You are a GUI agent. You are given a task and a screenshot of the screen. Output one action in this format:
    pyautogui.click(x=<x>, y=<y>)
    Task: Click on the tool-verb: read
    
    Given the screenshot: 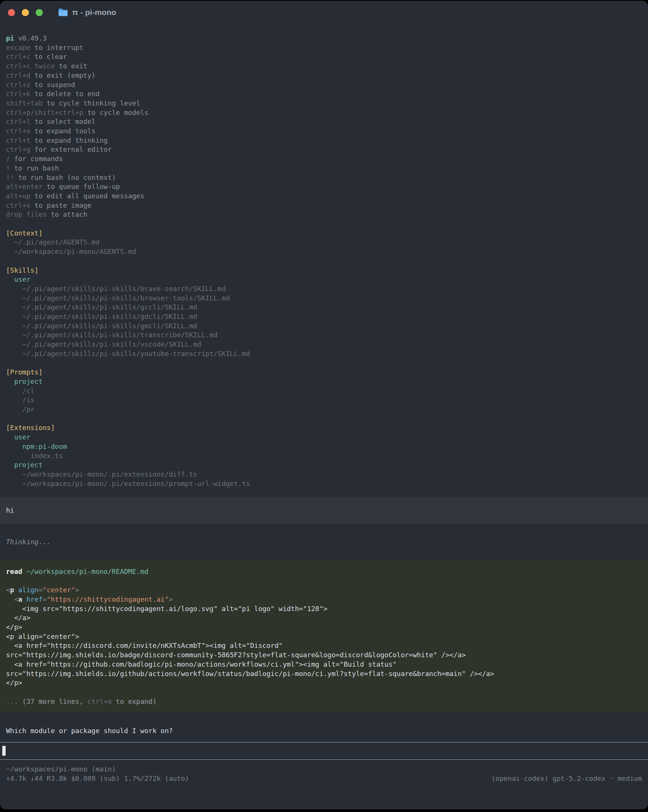 What is the action you would take?
    pyautogui.click(x=14, y=572)
    